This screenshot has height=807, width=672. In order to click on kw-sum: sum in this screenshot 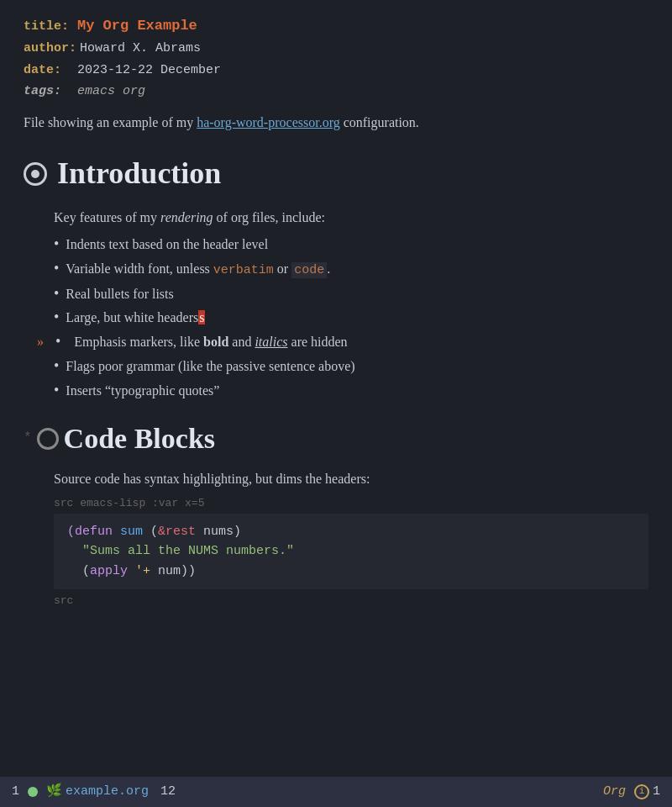, I will do `click(135, 531)`.